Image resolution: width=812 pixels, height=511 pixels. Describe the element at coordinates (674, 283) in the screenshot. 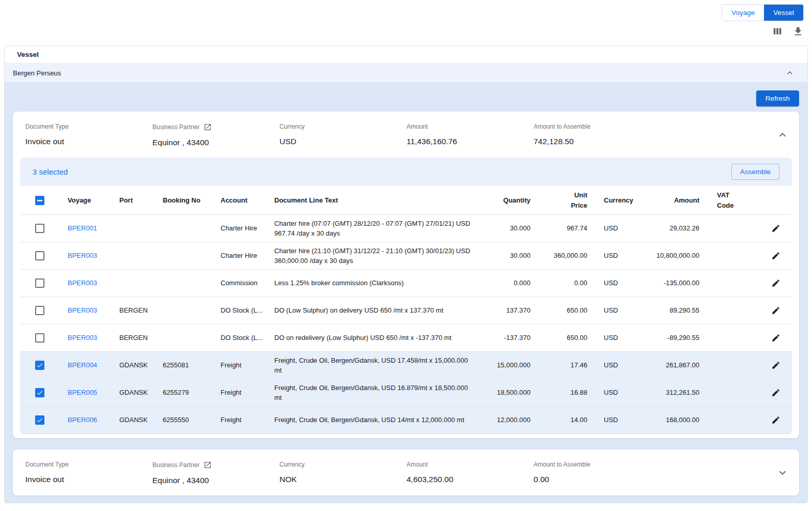

I see `amount-cell: -135,000.00` at that location.